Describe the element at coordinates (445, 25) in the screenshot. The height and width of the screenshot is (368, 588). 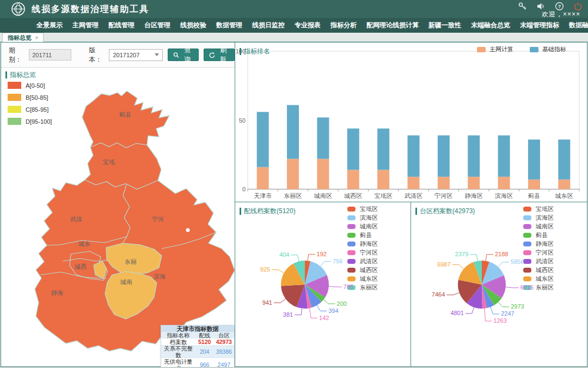
I see `nav-item-11: 新疆一致性` at that location.